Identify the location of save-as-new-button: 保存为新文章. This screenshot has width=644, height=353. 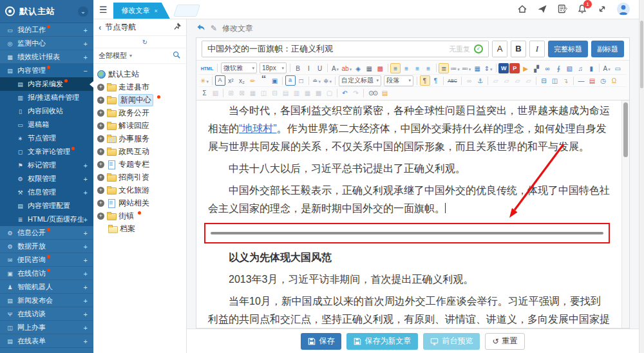
(383, 341).